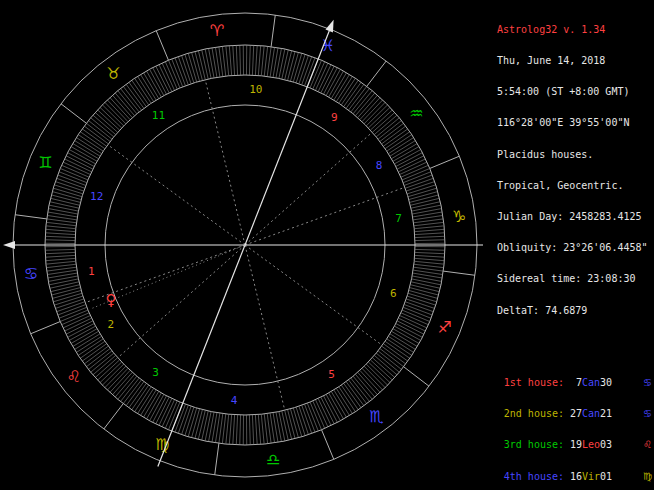  Describe the element at coordinates (574, 155) in the screenshot. I see `house-system-line: Placidus houses.` at that location.